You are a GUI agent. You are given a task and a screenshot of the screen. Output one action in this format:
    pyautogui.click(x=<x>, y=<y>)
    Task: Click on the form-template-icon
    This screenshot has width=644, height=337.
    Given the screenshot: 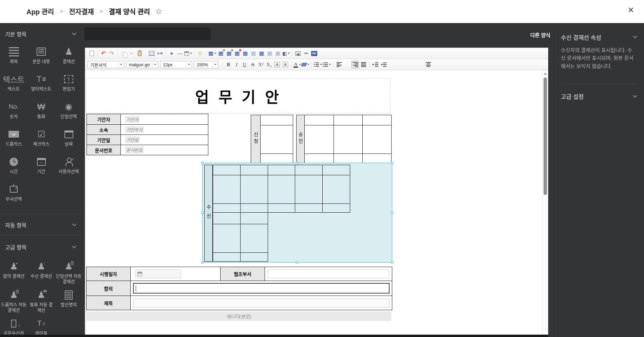 What is the action you would take?
    pyautogui.click(x=152, y=53)
    